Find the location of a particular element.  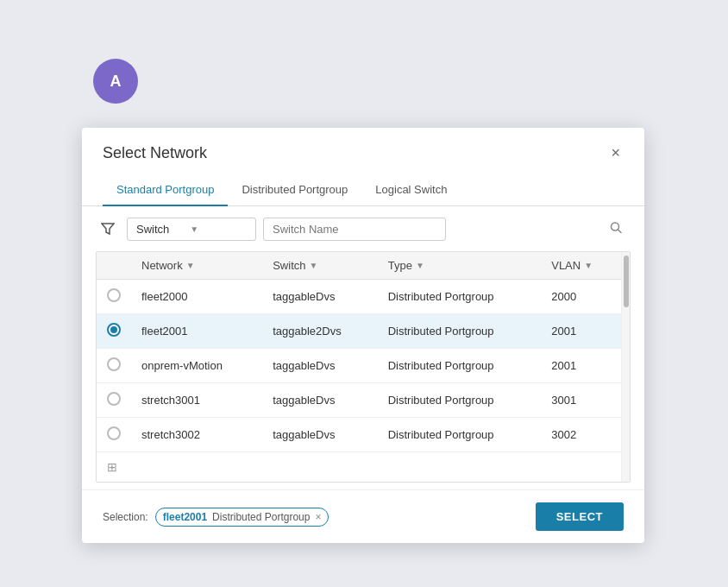

row5-radio is located at coordinates (114, 433).